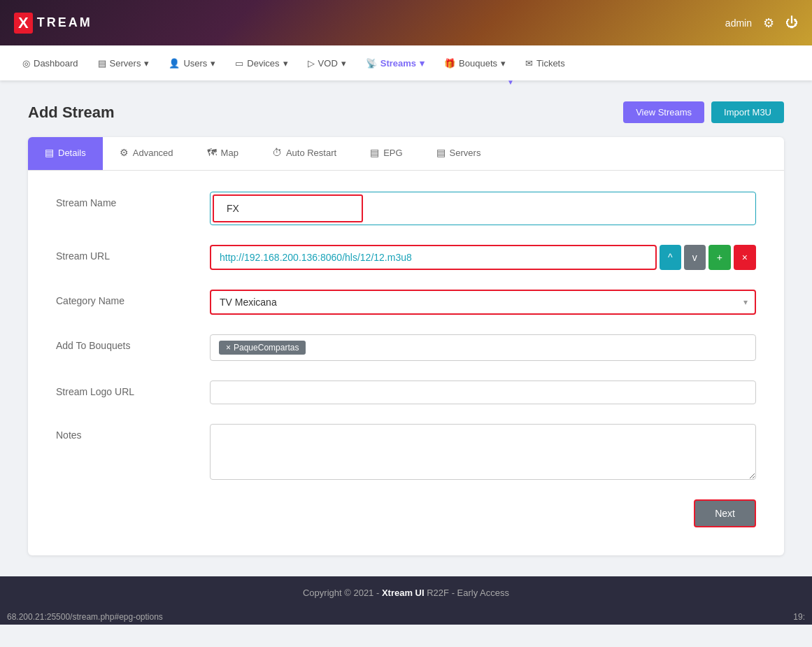 The height and width of the screenshot is (647, 812). Describe the element at coordinates (277, 152) in the screenshot. I see `auto-restart-tab-icon: ⏱` at that location.